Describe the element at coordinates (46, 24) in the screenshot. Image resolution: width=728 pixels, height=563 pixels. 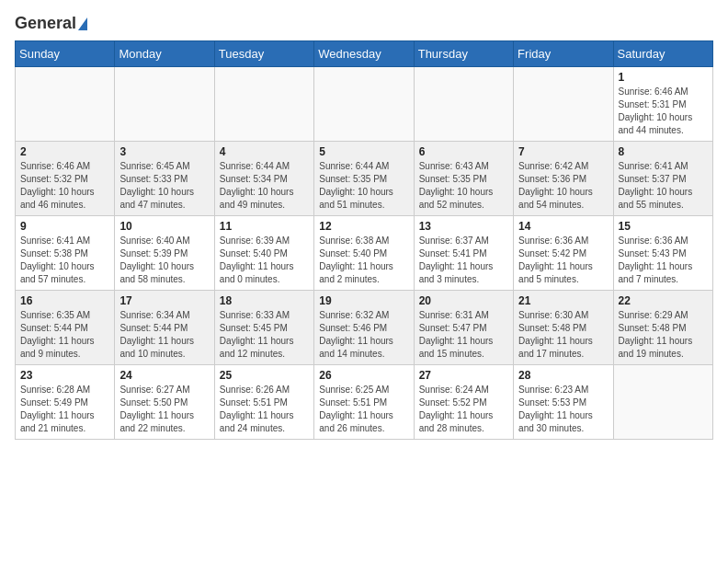
I see `logo-general: General` at that location.